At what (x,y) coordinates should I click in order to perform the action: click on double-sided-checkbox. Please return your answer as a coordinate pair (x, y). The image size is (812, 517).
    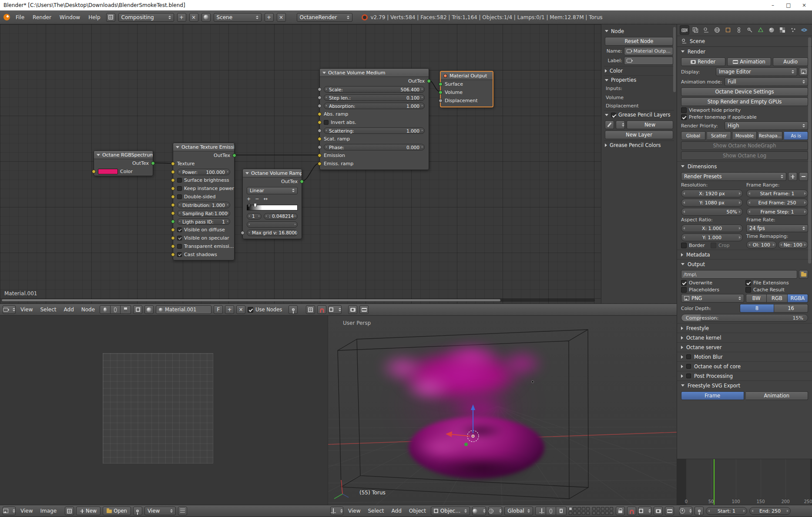
    Looking at the image, I should click on (179, 197).